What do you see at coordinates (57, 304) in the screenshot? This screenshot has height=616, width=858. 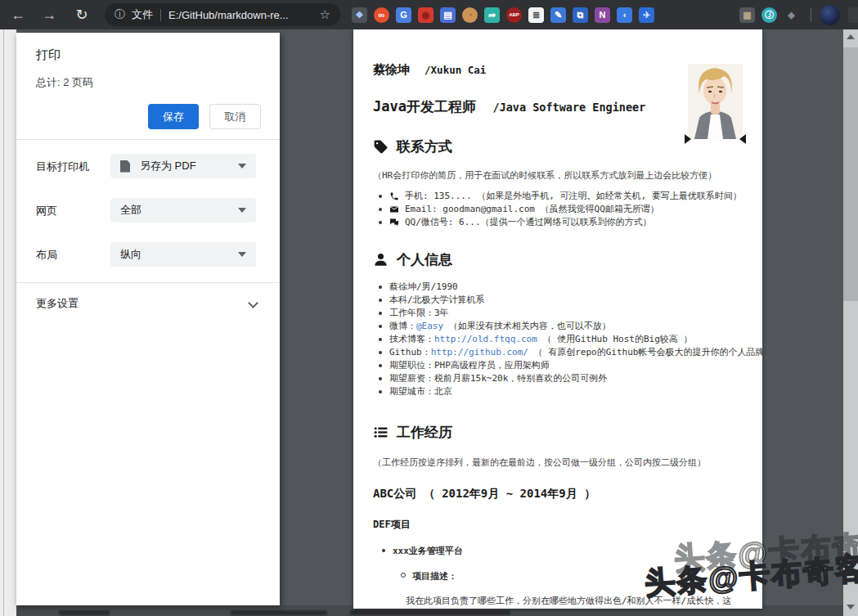 I see `more-settings-toggle: 更多设置` at bounding box center [57, 304].